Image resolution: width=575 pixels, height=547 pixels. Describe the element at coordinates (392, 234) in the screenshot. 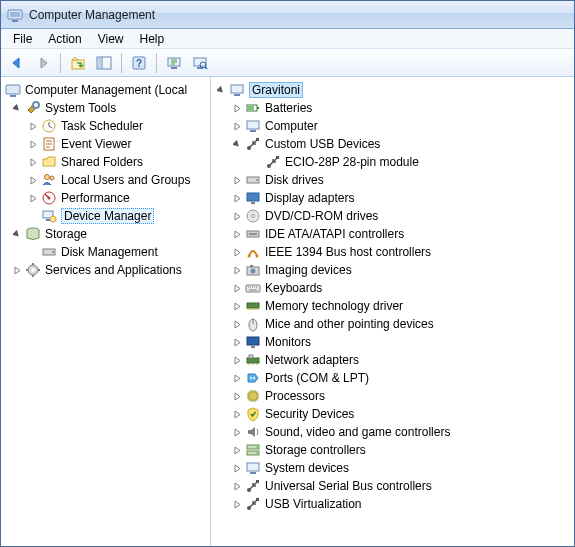

I see `ide-category: IDE ATA/ATAPI controllers` at that location.